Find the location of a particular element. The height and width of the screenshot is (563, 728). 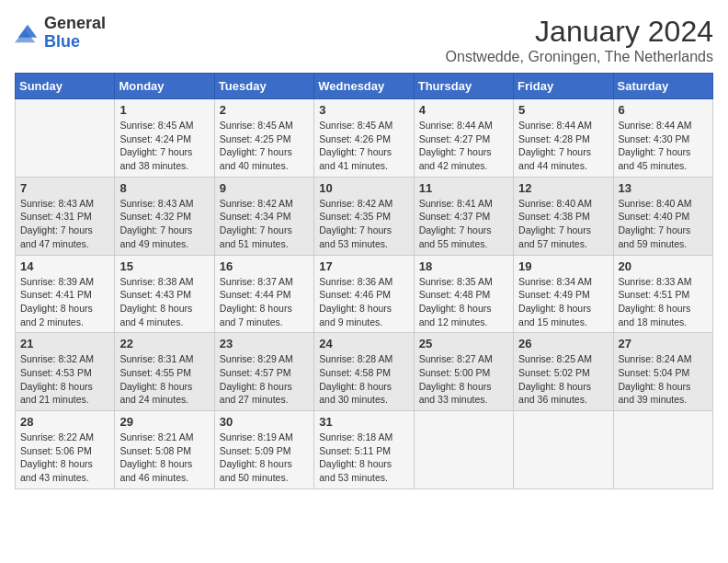

calendar-cell: 20Sunrise: 8:33 AMSunset: 4:51 PMDayligh… is located at coordinates (663, 294).